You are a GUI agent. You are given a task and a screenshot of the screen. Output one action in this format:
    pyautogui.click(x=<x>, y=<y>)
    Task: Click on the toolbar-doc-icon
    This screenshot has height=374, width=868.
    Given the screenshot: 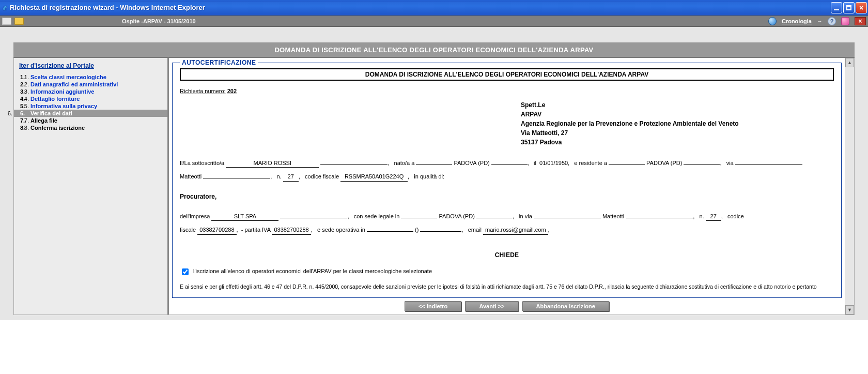 What is the action you would take?
    pyautogui.click(x=7, y=21)
    